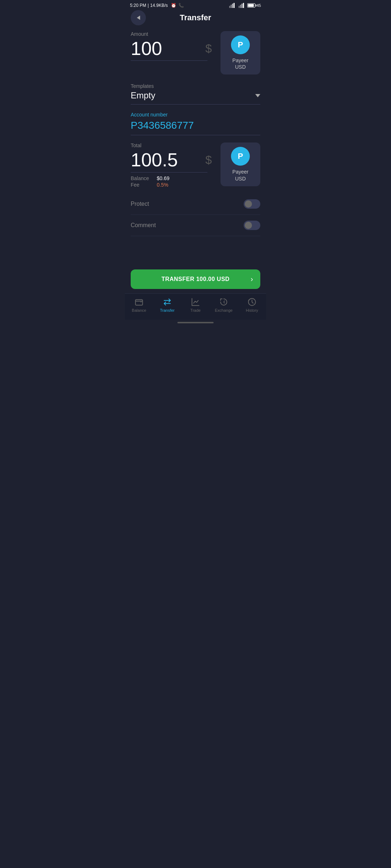 This screenshot has width=391, height=868. Describe the element at coordinates (196, 226) in the screenshot. I see `comment-section: Comment` at that location.